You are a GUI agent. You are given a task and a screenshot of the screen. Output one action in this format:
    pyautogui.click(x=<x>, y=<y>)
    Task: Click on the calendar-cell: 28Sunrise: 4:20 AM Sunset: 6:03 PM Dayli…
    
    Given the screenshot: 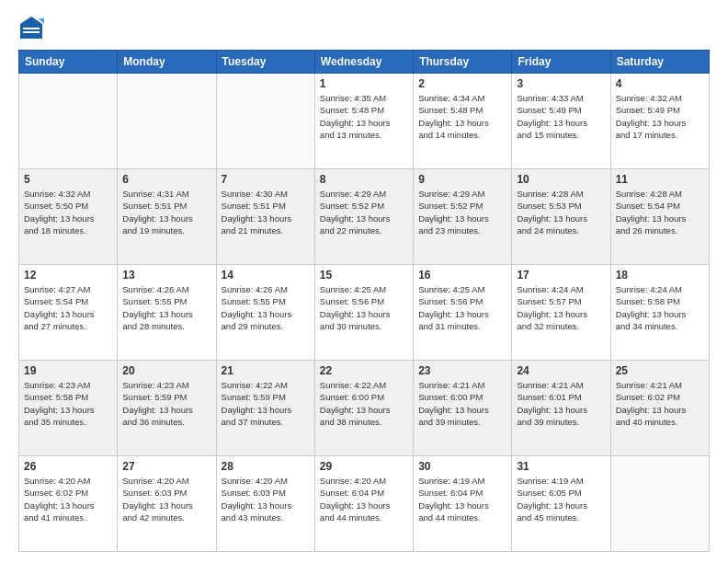 What is the action you would take?
    pyautogui.click(x=265, y=504)
    